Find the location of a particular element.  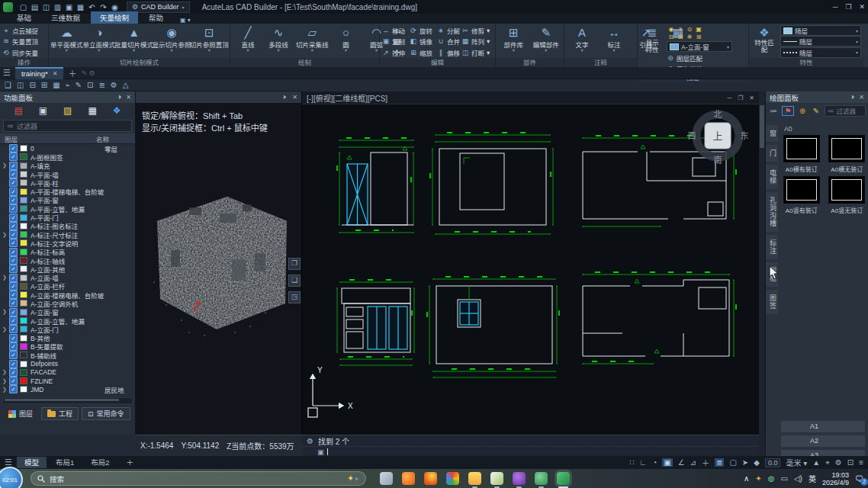

layer-select-dropdown: A-立面-窗▾ is located at coordinates (699, 47).